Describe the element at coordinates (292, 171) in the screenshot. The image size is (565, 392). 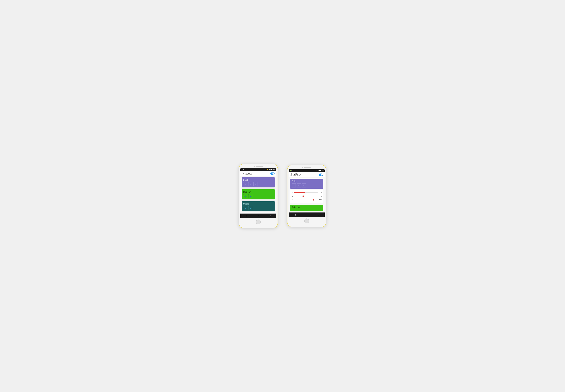
I see `image-icon-2: ▣` at that location.